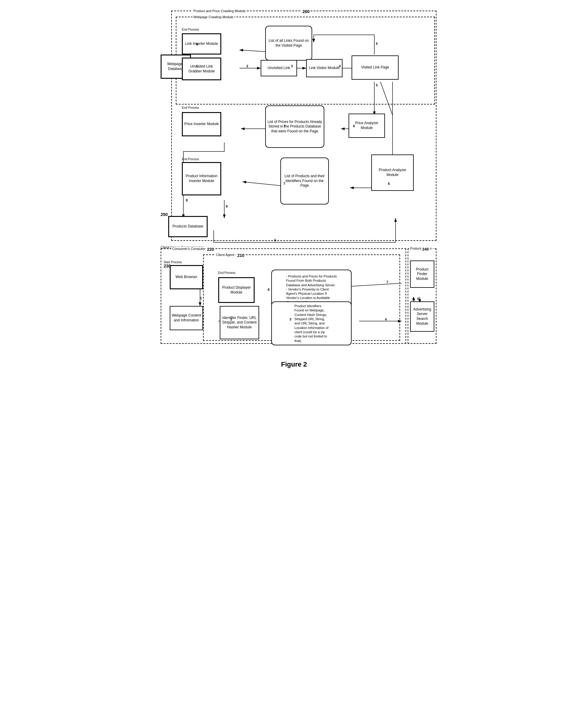 This screenshot has width=588, height=704. I want to click on arrow-label-4b: 4, so click(386, 319).